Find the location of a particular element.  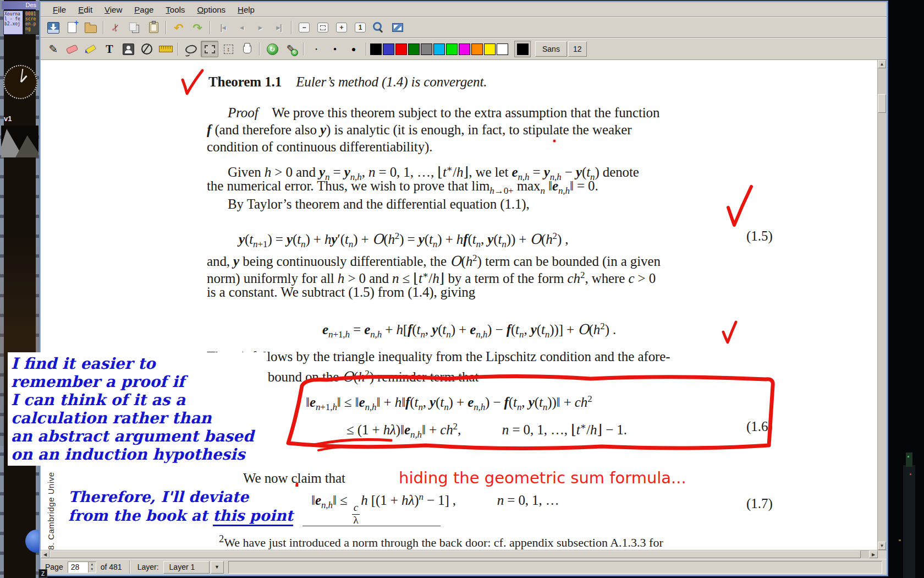

color-swatch-orange is located at coordinates (477, 50).